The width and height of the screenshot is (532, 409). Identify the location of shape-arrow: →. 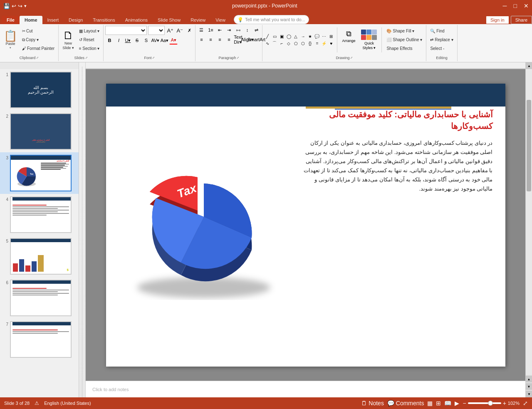
(303, 36).